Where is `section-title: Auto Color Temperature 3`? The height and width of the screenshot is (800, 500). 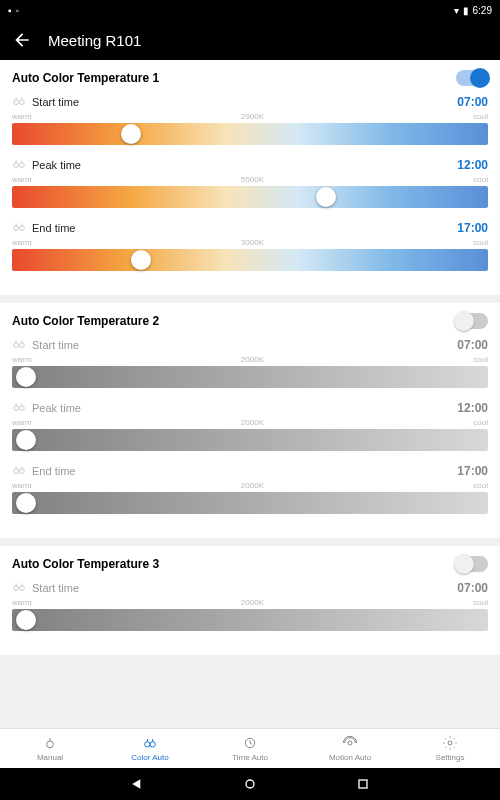
section-title: Auto Color Temperature 3 is located at coordinates (86, 564).